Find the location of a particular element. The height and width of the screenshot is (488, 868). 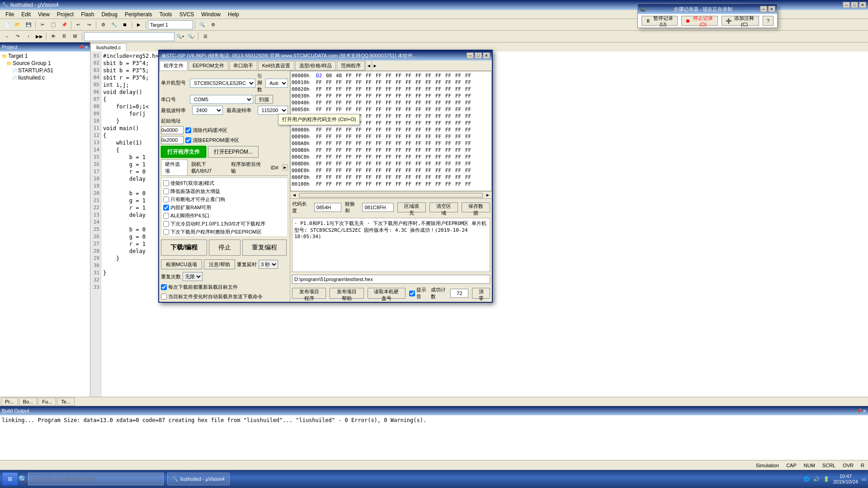

hint-checkbox is located at coordinates (412, 294).